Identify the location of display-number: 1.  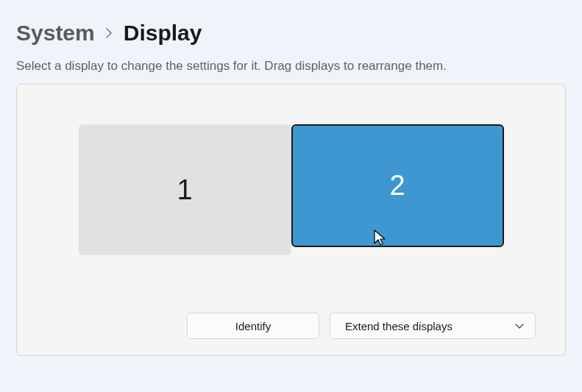
(184, 190).